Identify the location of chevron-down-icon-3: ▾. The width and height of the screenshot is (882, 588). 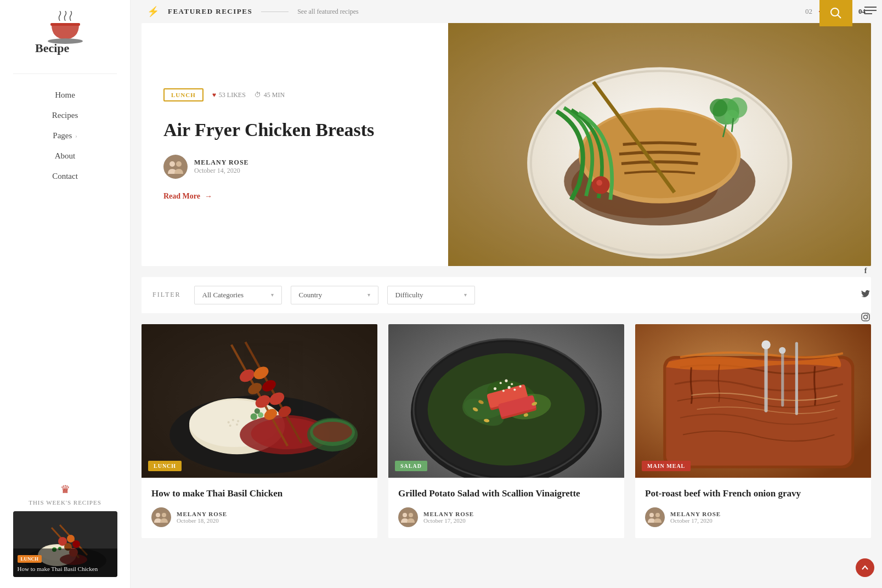
(465, 295).